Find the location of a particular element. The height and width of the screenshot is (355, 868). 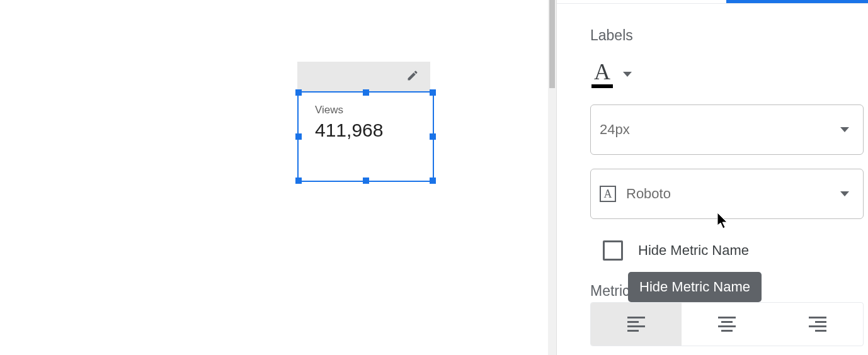

canvas-scrollbar is located at coordinates (552, 178).